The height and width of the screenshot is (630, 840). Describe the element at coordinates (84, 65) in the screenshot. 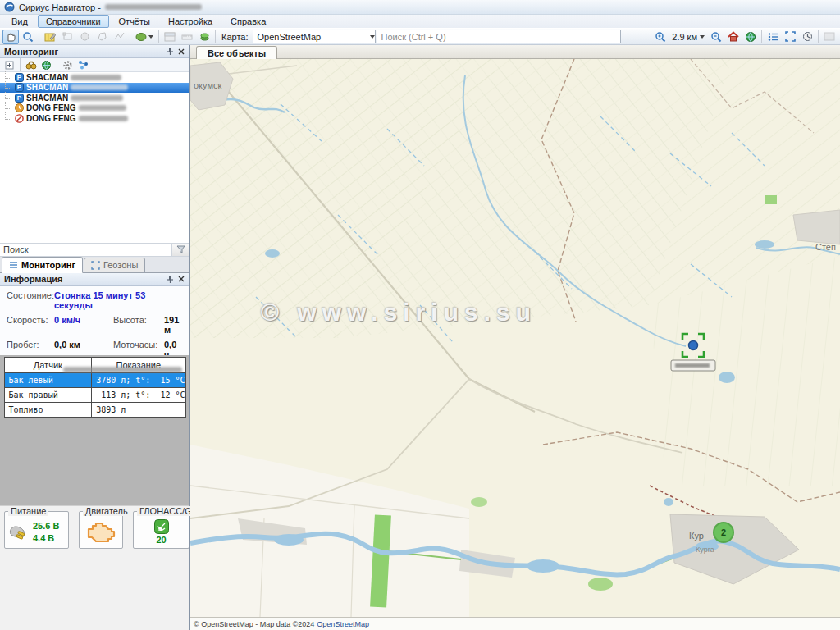

I see `hierarchy-icon` at that location.